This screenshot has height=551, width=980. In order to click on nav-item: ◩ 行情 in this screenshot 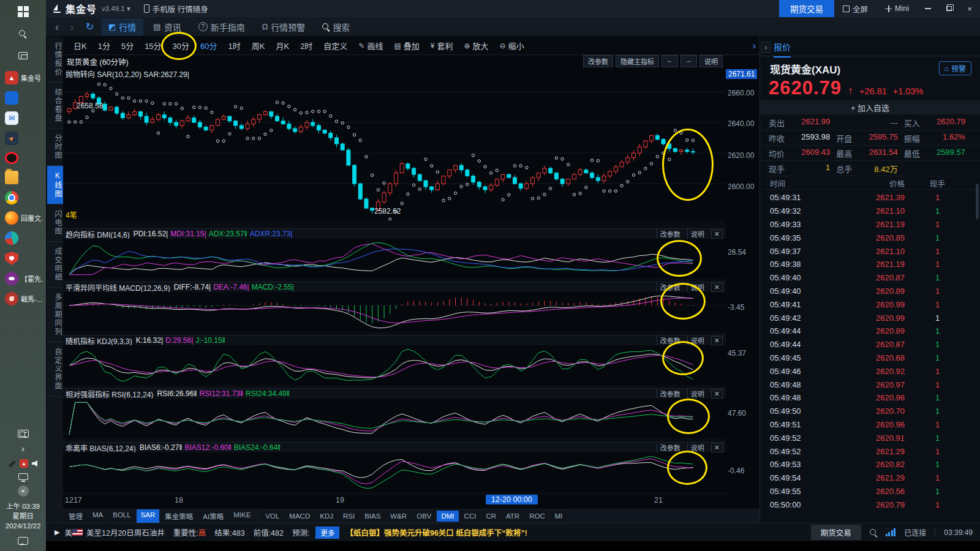, I will do `click(123, 27)`.